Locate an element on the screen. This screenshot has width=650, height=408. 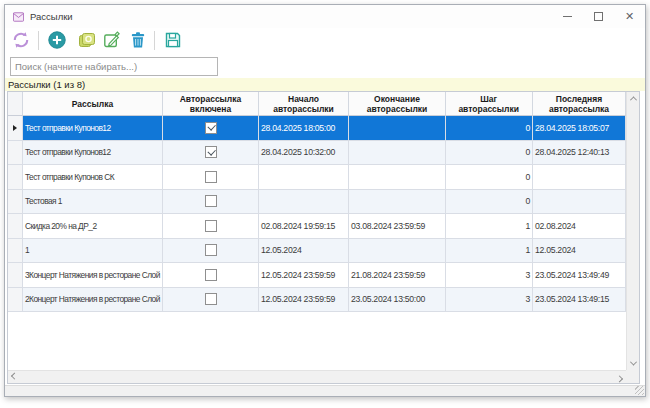
close-icon: ✕ is located at coordinates (630, 16).